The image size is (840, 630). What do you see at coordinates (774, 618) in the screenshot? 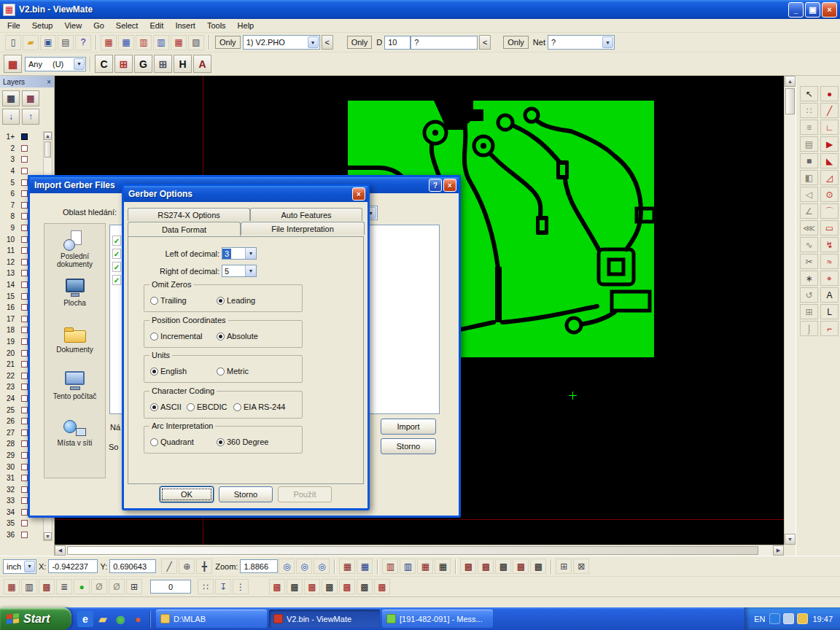
I see `messenger-tray-icon` at bounding box center [774, 618].